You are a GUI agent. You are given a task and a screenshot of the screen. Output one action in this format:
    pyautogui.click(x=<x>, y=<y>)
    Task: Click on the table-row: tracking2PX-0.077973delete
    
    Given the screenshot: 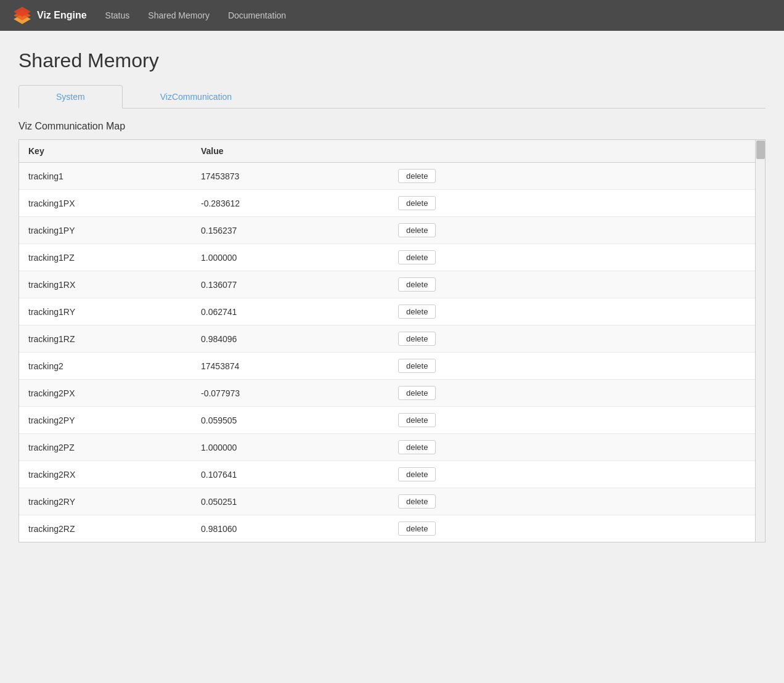 What is the action you would take?
    pyautogui.click(x=392, y=393)
    